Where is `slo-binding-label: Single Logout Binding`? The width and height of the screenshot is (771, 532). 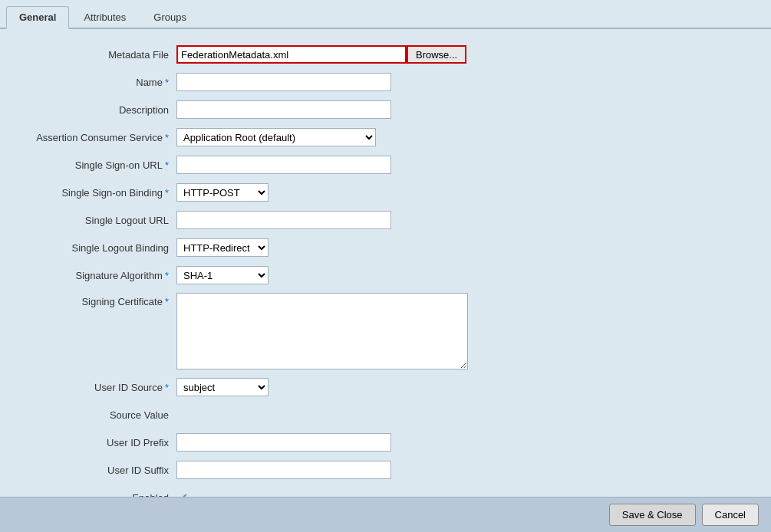
slo-binding-label: Single Logout Binding is located at coordinates (96, 248).